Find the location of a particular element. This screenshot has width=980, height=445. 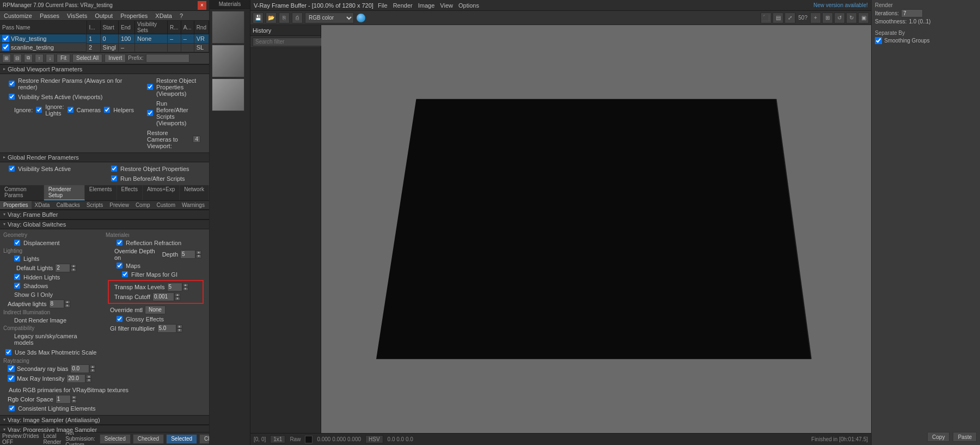

menu-output: Output is located at coordinates (103, 16).